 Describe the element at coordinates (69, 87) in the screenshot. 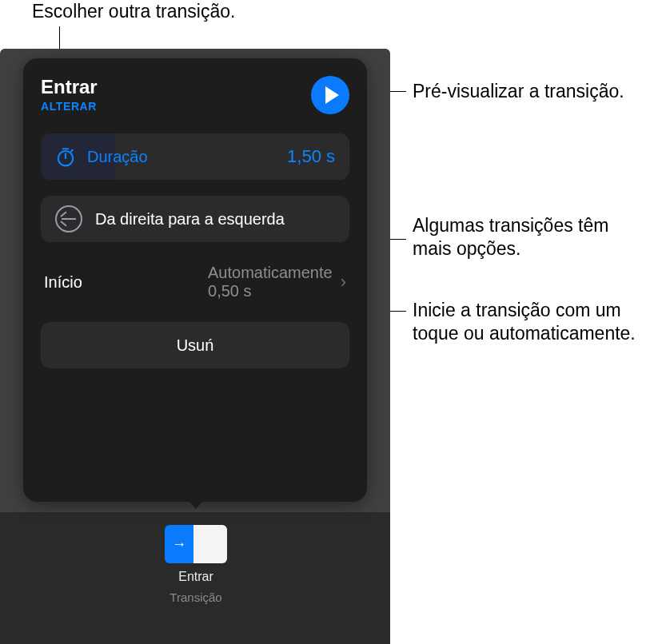

I see `popover-title: Entrar` at that location.